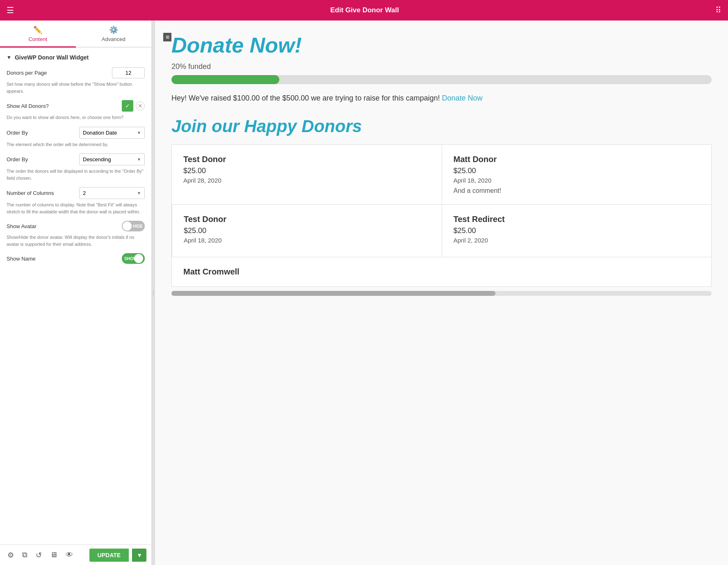 This screenshot has height=565, width=728. I want to click on order-by-1-value: Donation Date, so click(100, 133).